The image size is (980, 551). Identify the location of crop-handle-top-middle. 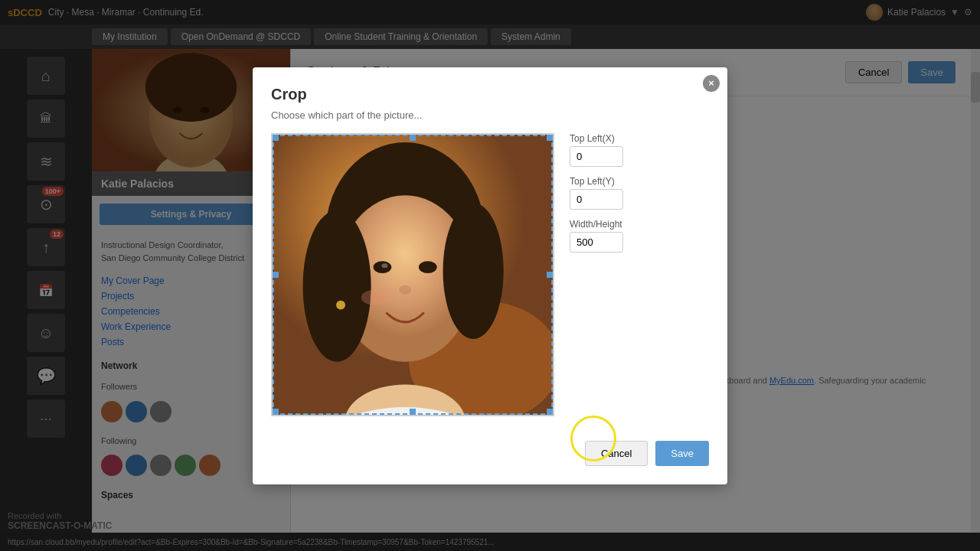
(413, 138).